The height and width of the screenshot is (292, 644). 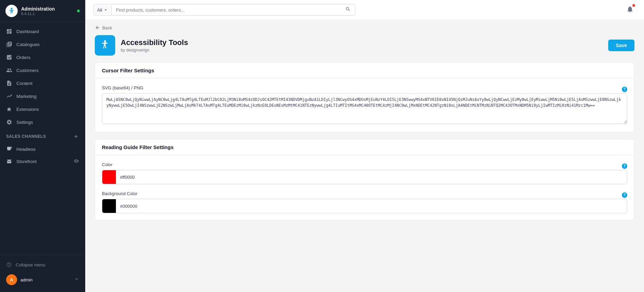 What do you see at coordinates (625, 89) in the screenshot?
I see `svg-help-icon: ?` at bounding box center [625, 89].